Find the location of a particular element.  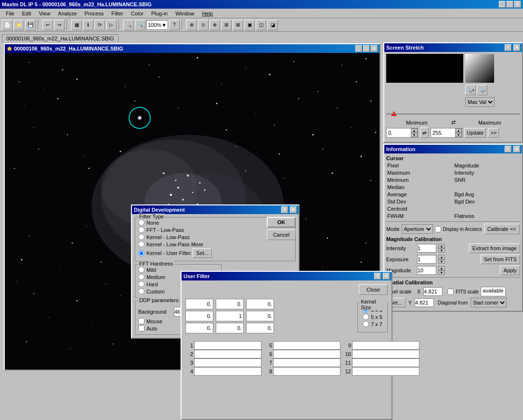

num-10-input is located at coordinates (386, 354).